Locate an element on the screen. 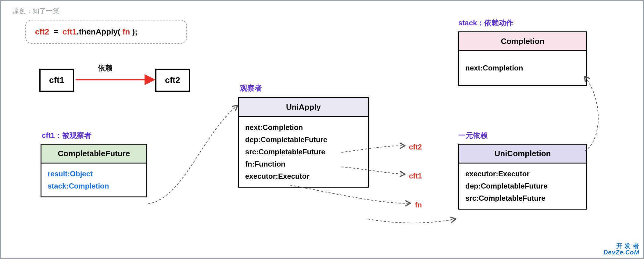 The width and height of the screenshot is (644, 259). watermark: 开 发 者 DevZe.CoM is located at coordinates (621, 249).